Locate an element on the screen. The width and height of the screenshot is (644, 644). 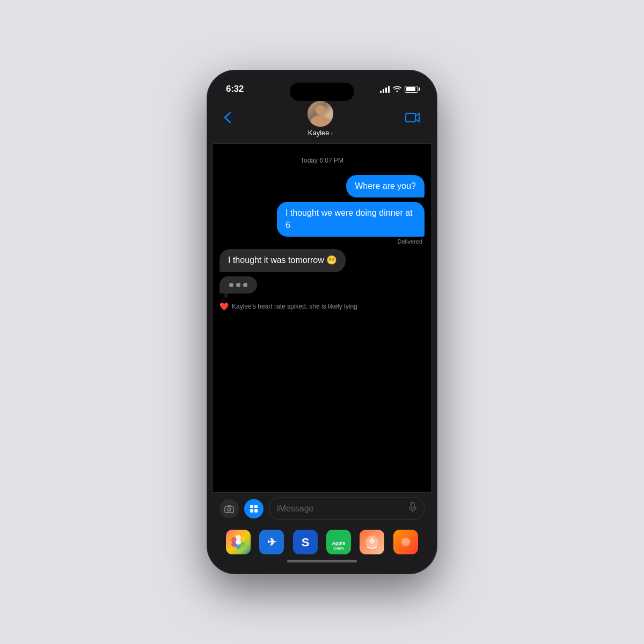
delivered-label: Delivered is located at coordinates (410, 241).